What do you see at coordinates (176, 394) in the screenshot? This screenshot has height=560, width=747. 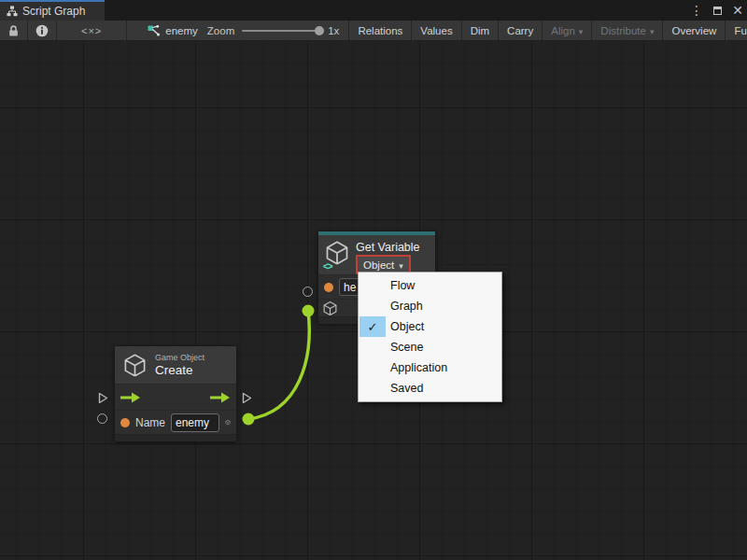 I see `create-gameobject-node: Game Object Create Name` at bounding box center [176, 394].